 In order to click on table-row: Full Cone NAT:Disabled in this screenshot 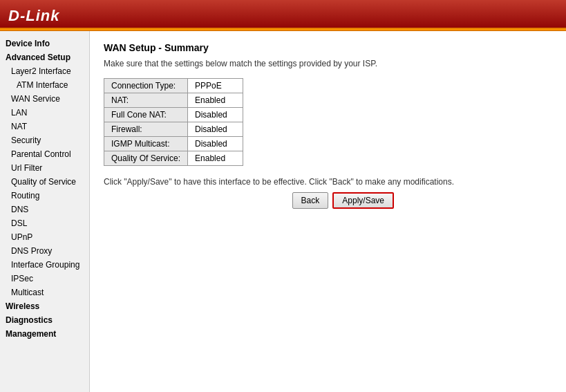, I will do `click(174, 115)`.